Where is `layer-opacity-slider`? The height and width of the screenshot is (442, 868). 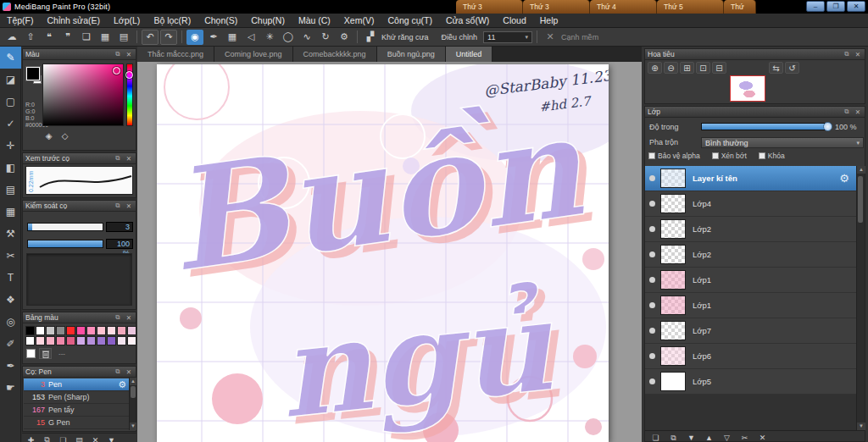 layer-opacity-slider is located at coordinates (765, 127).